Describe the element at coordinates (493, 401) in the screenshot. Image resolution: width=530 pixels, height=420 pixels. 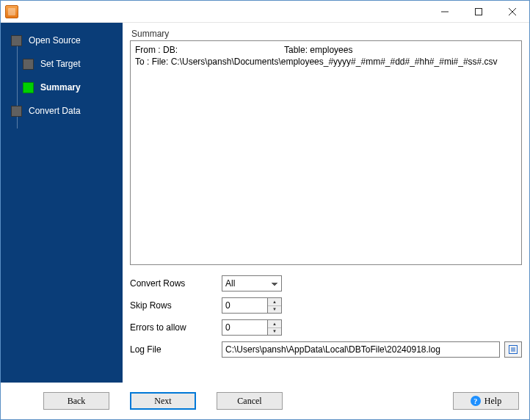
I see `help-label: Help` at that location.